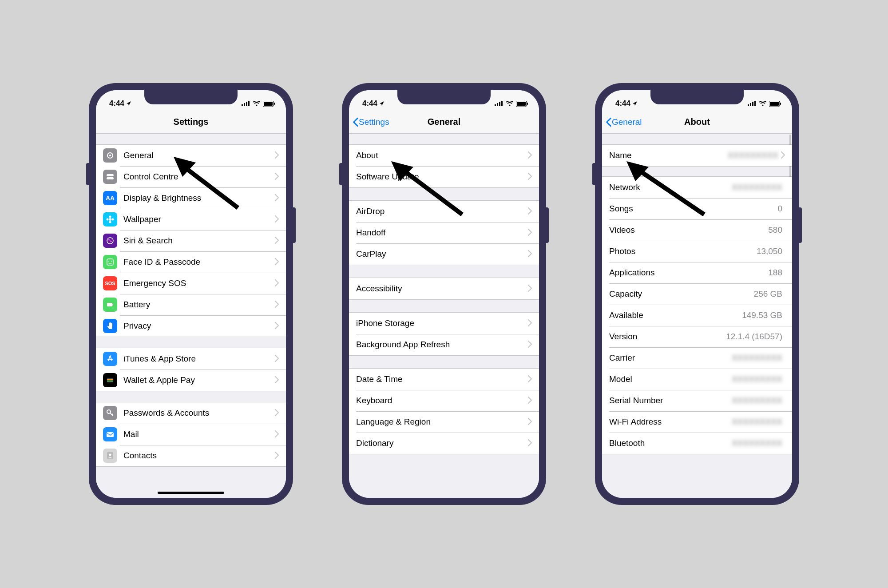  I want to click on row-label: Mail, so click(199, 434).